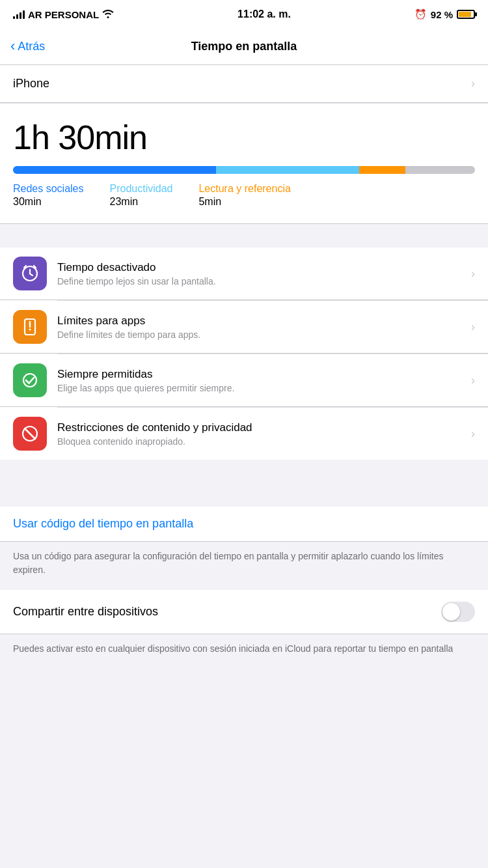 The image size is (488, 868). Describe the element at coordinates (31, 47) in the screenshot. I see `back-label: Atrás` at that location.